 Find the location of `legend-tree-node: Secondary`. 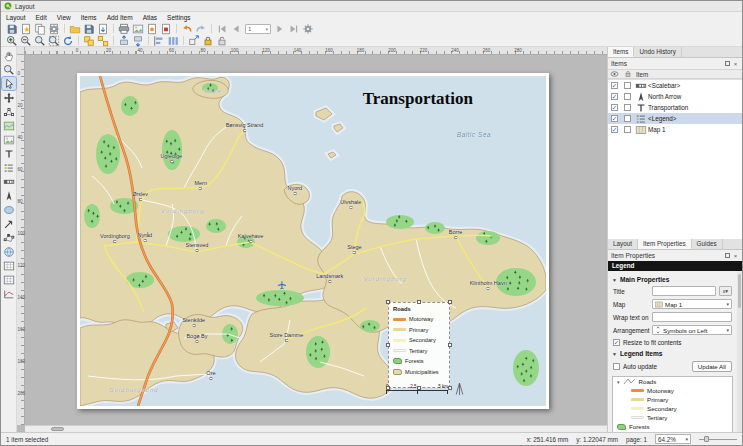

legend-tree-node: Secondary is located at coordinates (672, 408).